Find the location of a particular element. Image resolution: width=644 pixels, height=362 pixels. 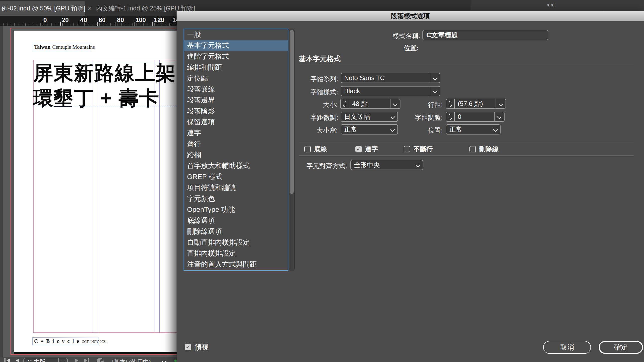

font-family-dropdown: Noto Sans TC is located at coordinates (390, 78).